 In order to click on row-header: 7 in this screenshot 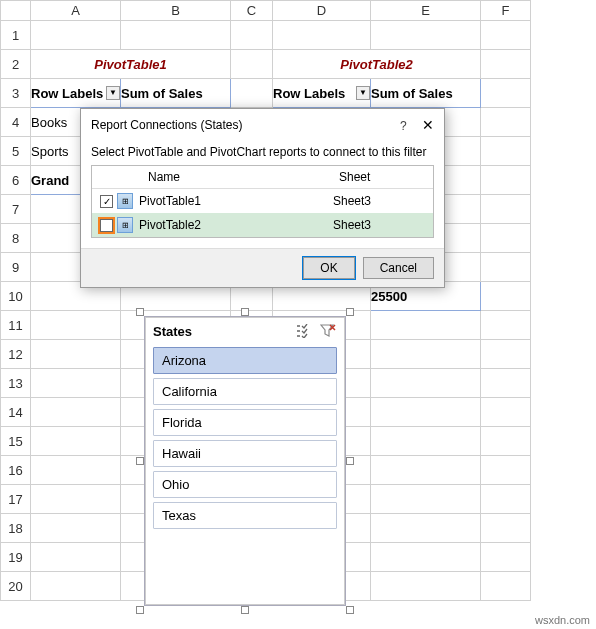, I will do `click(16, 210)`.